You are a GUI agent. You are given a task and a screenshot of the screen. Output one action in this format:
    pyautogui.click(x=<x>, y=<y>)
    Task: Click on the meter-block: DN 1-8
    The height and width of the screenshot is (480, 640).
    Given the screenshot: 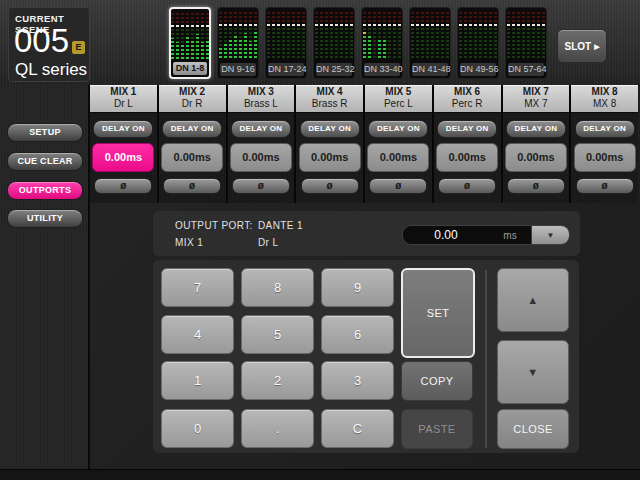 What is the action you would take?
    pyautogui.click(x=190, y=43)
    